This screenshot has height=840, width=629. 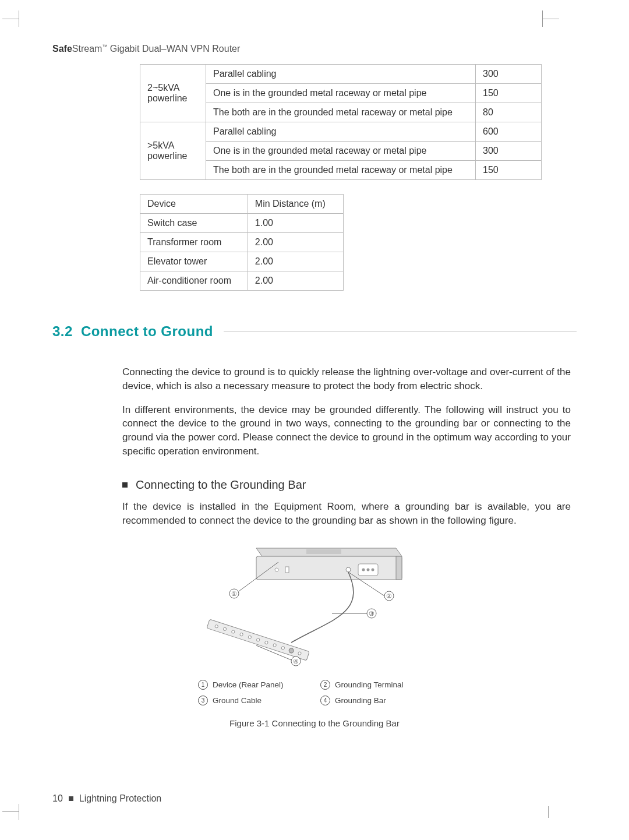 What do you see at coordinates (62, 49) in the screenshot?
I see `brand-bold: Safe` at bounding box center [62, 49].